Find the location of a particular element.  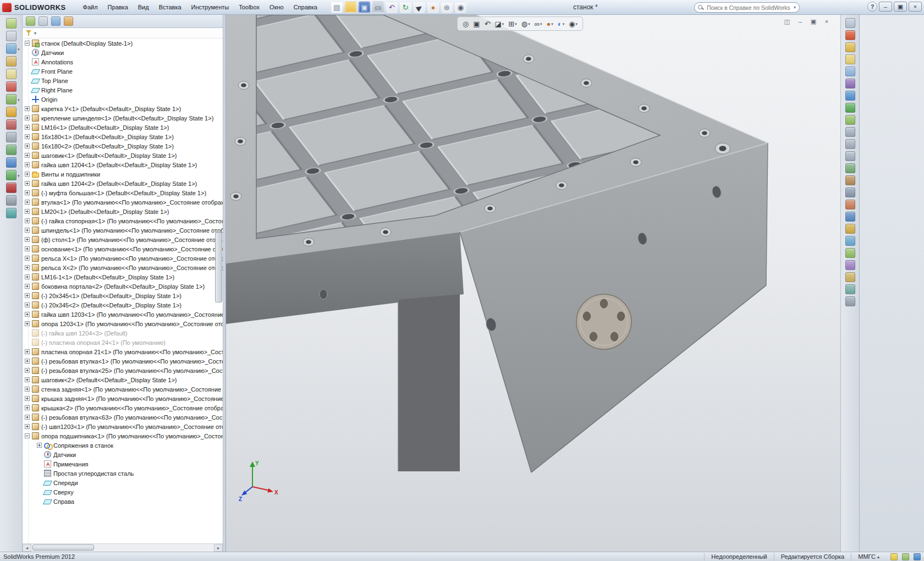

scroll-thumb is located at coordinates (63, 548).